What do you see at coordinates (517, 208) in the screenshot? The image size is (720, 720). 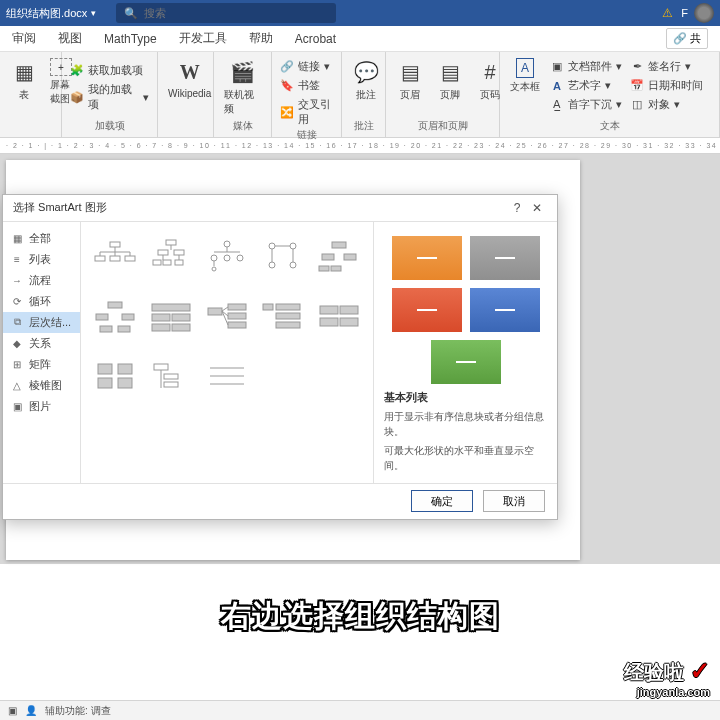 I see `help-button: ?` at bounding box center [517, 208].